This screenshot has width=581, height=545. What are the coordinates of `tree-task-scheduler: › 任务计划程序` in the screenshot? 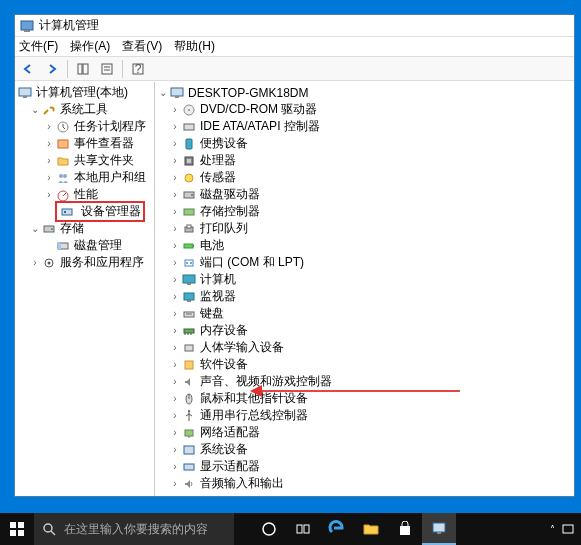 It's located at (84, 126).